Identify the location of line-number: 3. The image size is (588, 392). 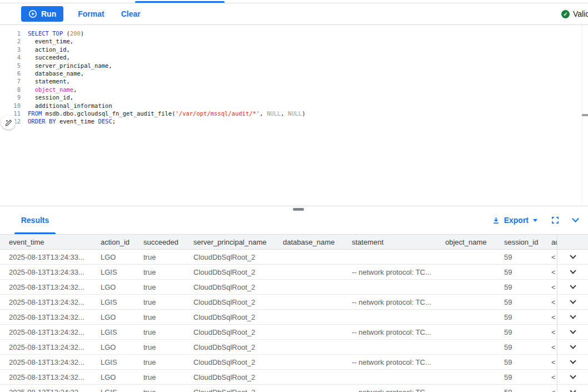
(10, 49).